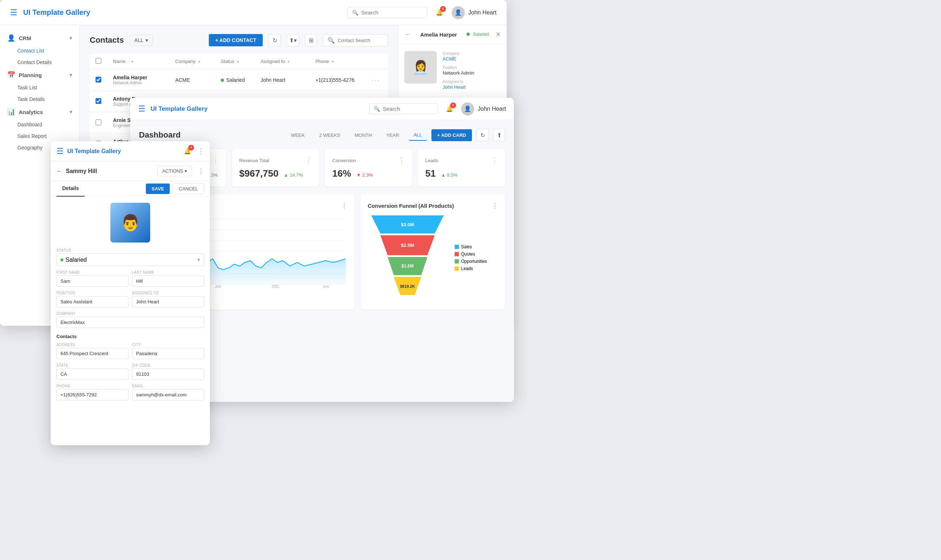  Describe the element at coordinates (235, 40) in the screenshot. I see `add-contact-button: + ADD CONTACT` at that location.